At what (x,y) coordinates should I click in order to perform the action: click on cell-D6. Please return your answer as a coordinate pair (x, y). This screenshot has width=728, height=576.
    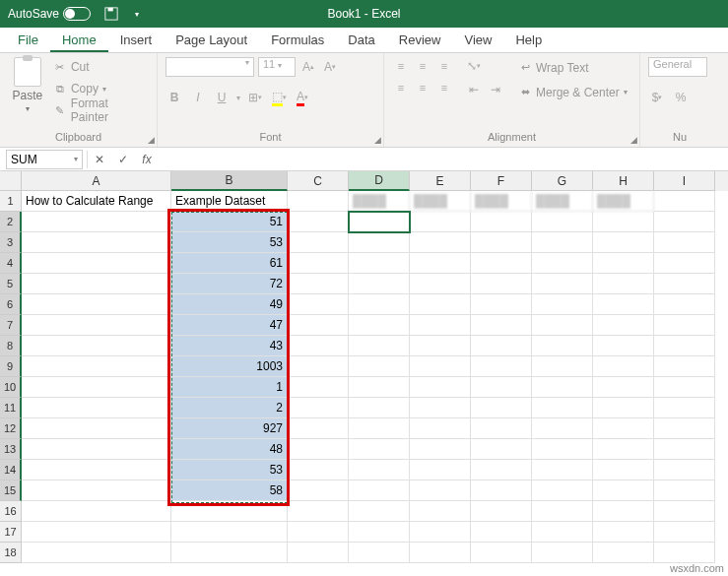
    Looking at the image, I should click on (379, 305).